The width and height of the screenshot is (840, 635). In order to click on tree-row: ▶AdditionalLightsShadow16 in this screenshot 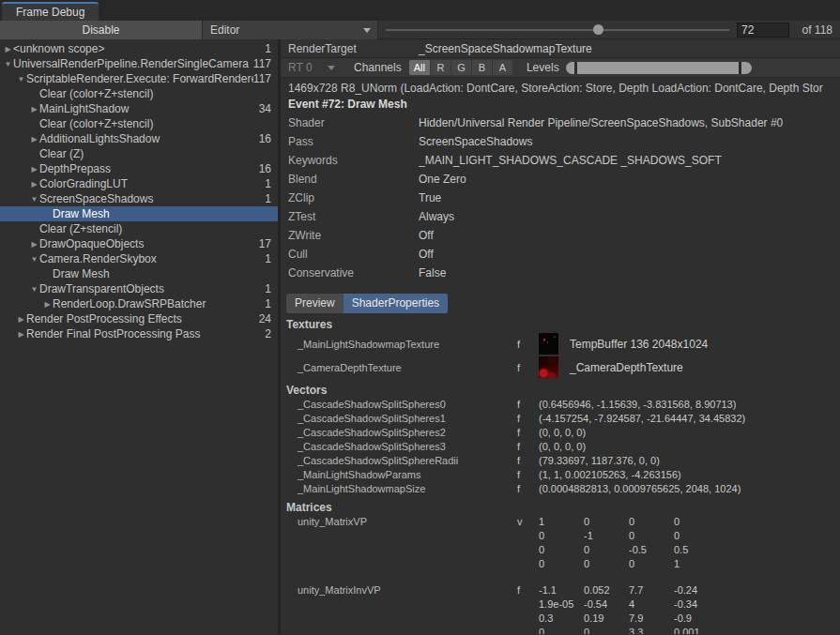, I will do `click(139, 139)`.